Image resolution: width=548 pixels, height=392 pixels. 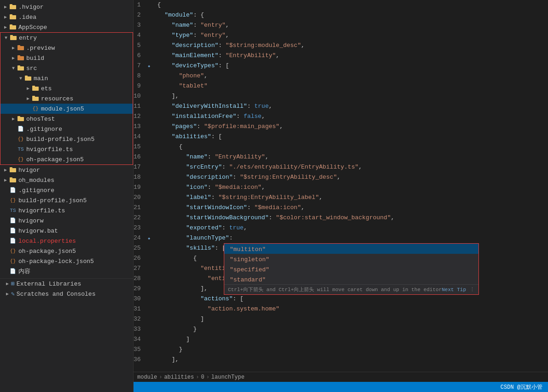 I want to click on code-line-2: "module": {, so click(x=351, y=15).